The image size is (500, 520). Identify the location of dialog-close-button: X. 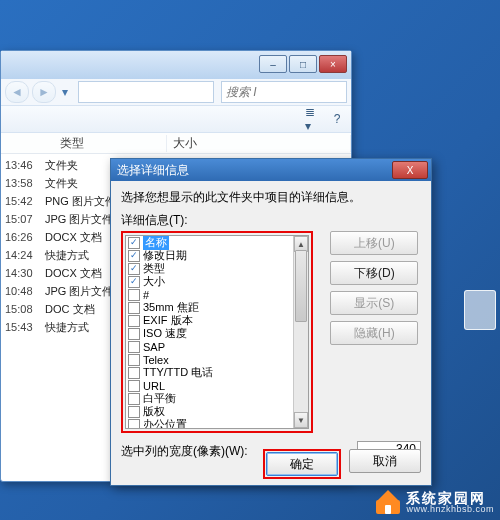
(410, 170).